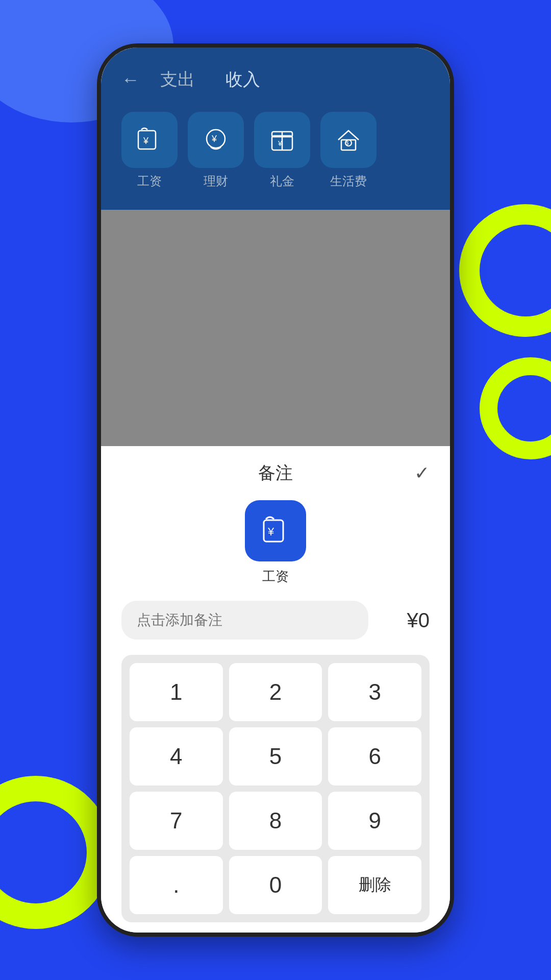  What do you see at coordinates (422, 473) in the screenshot?
I see `confirm-button: ✓` at bounding box center [422, 473].